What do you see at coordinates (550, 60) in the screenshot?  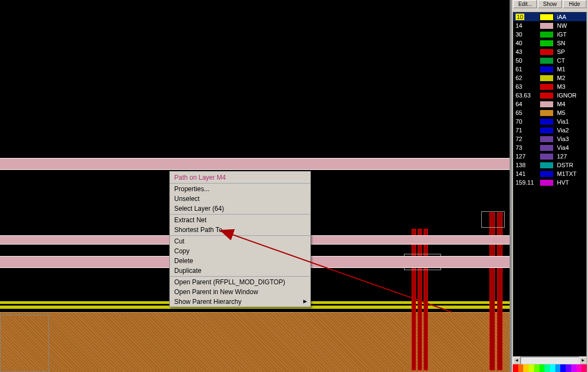 I see `layer-row: 50CT` at bounding box center [550, 60].